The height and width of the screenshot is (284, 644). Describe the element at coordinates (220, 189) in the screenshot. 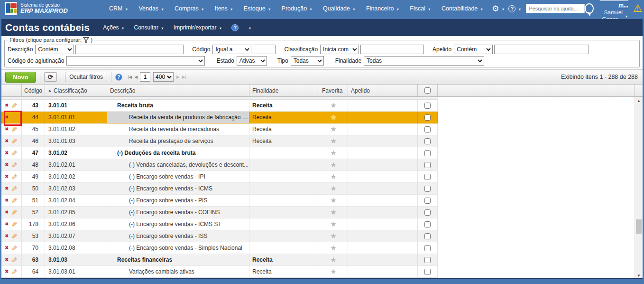

I see `table-row: ✖✎503.01.02.03(-) Encargo sobre vendas -…` at that location.